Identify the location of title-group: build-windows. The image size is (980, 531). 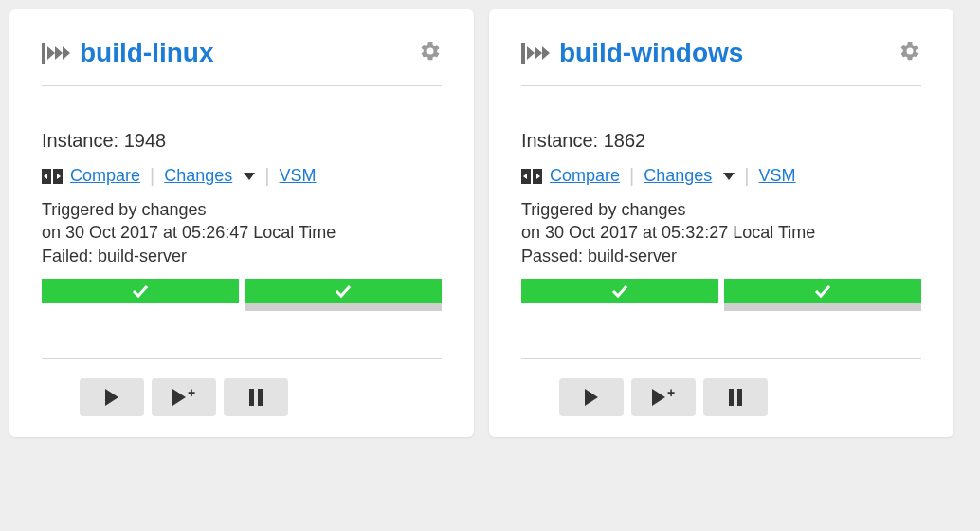
(632, 53).